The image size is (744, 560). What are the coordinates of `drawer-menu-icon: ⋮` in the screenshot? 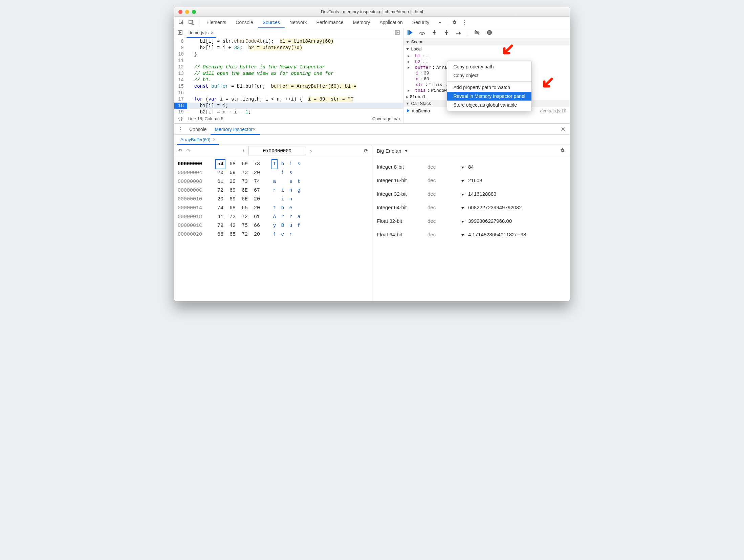 It's located at (180, 129).